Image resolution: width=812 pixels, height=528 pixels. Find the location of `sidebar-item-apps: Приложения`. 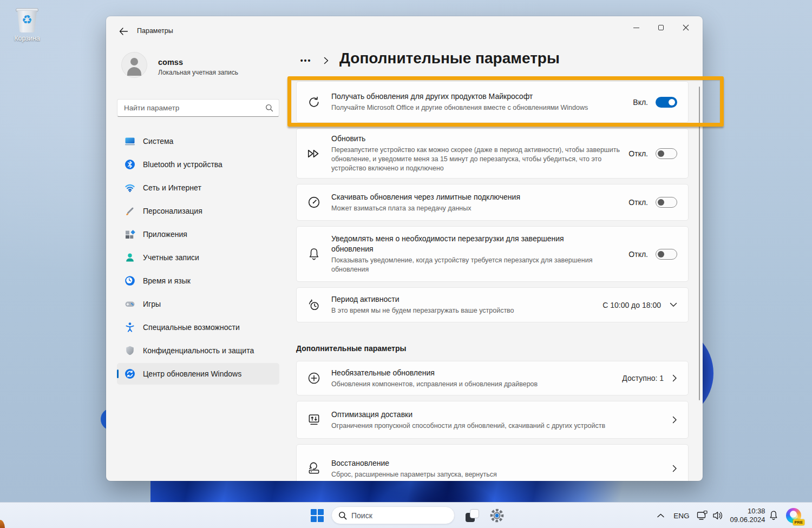

sidebar-item-apps: Приложения is located at coordinates (198, 234).